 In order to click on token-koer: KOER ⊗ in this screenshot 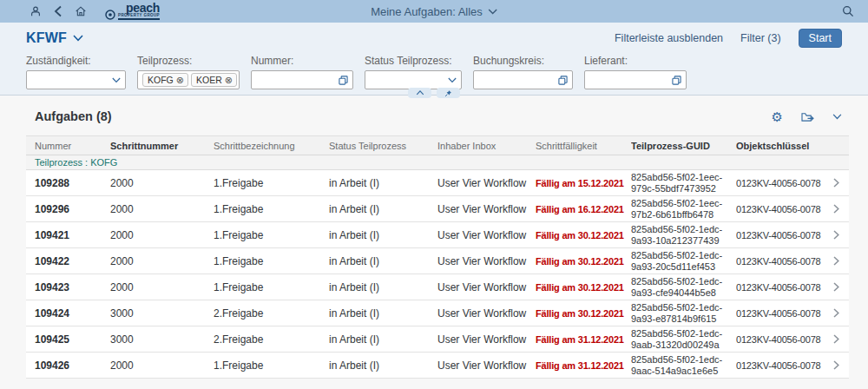, I will do `click(214, 80)`.